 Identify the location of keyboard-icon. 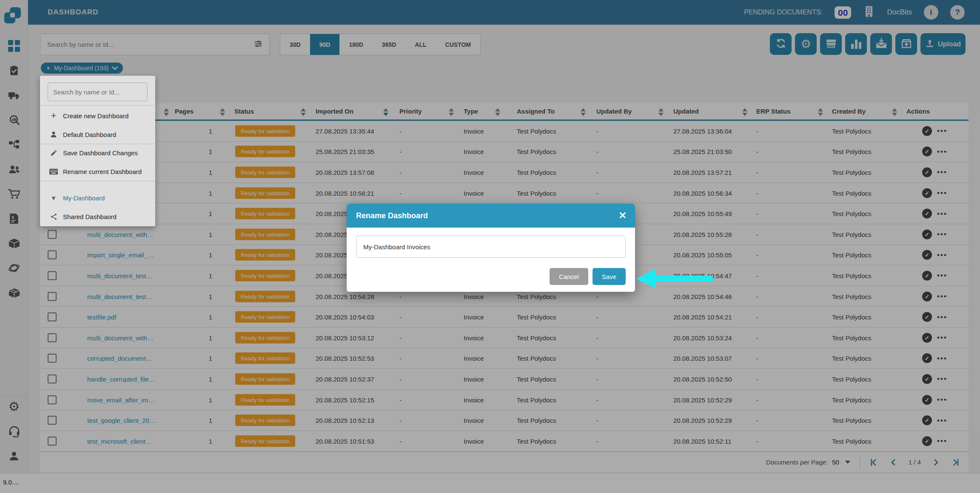
(54, 172).